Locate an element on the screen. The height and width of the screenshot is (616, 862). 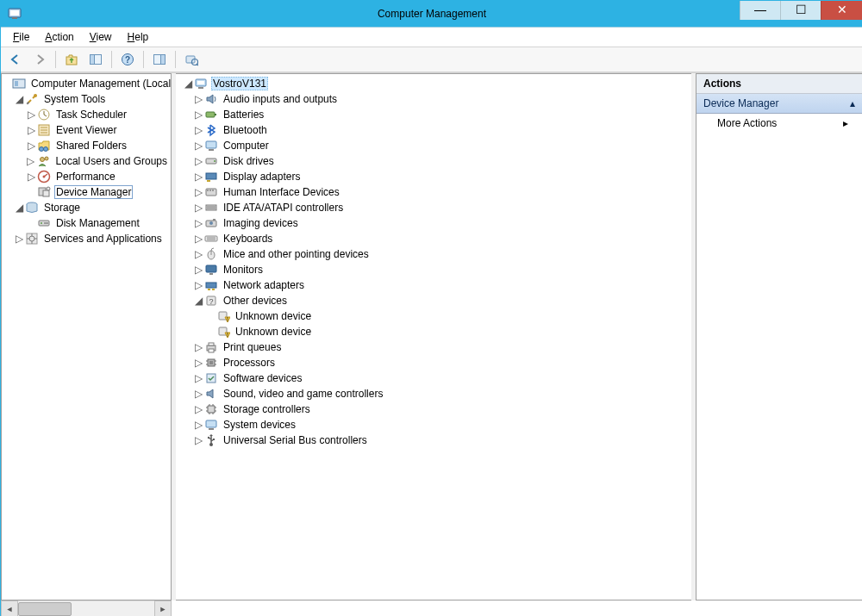
action-more-actions: More Actions ▸ is located at coordinates (779, 123).